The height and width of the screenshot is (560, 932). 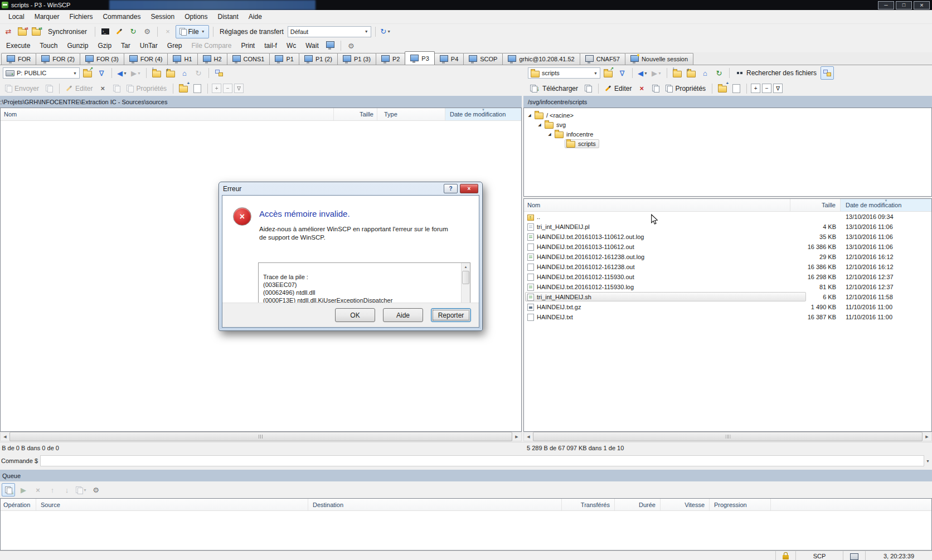 What do you see at coordinates (47, 17) in the screenshot?
I see `menu-marquer: Marquer` at bounding box center [47, 17].